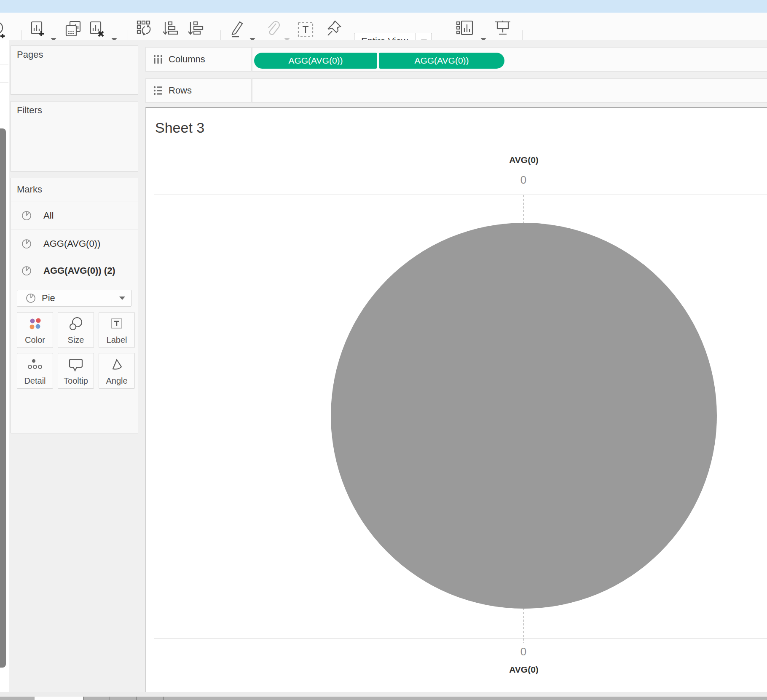 This screenshot has width=767, height=700. What do you see at coordinates (117, 330) in the screenshot?
I see `label-button: Label` at bounding box center [117, 330].